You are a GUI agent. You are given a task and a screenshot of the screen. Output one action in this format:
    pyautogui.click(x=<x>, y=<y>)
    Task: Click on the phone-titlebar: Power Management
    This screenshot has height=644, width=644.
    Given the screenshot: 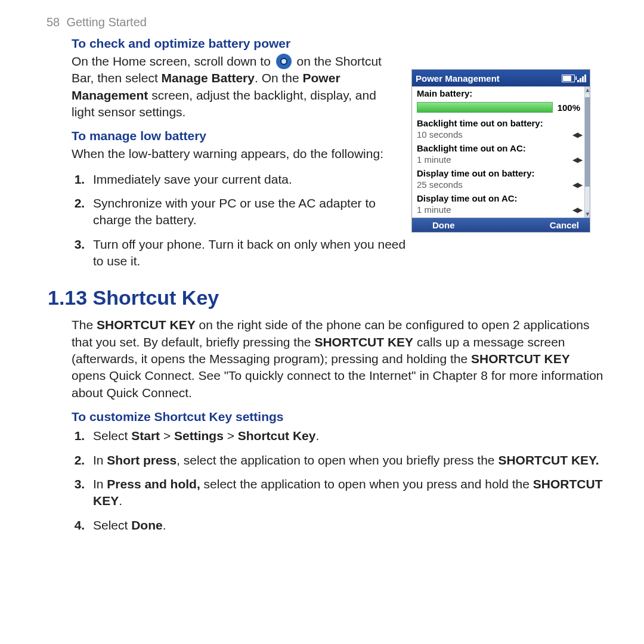 What is the action you would take?
    pyautogui.click(x=501, y=78)
    